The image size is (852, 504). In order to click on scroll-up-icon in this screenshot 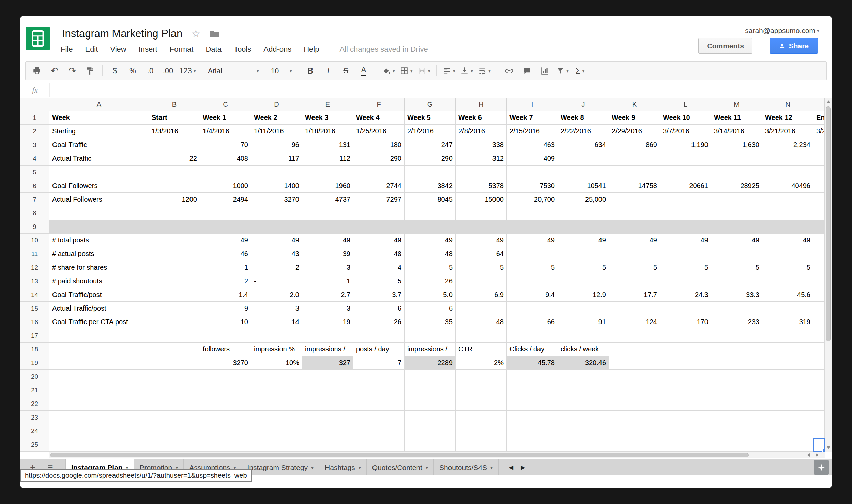, I will do `click(828, 102)`.